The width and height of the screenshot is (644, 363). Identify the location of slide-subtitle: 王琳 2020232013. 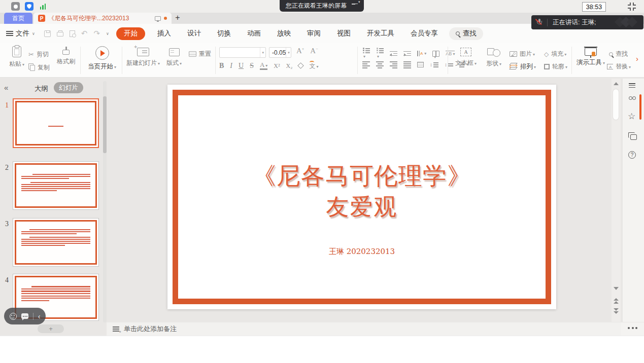
(362, 251).